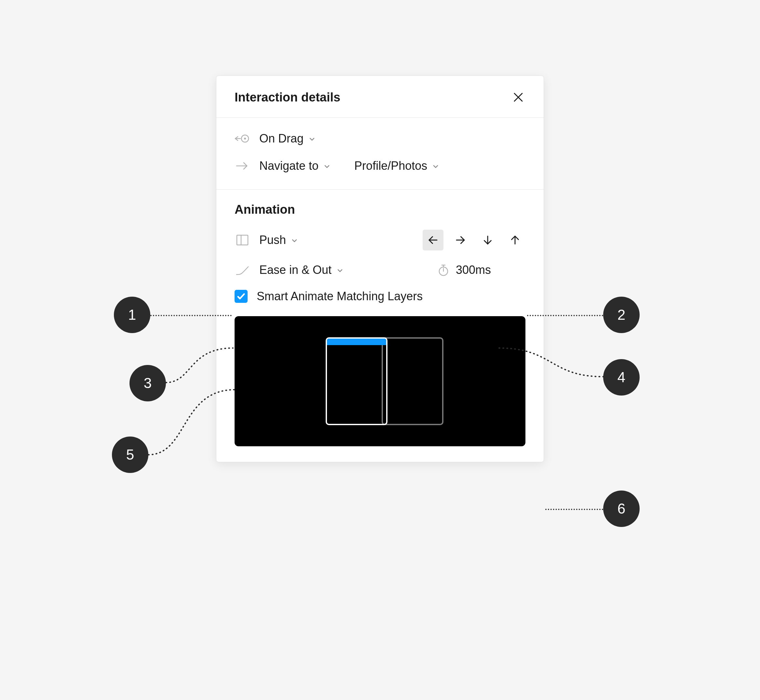 Image resolution: width=760 pixels, height=700 pixels. Describe the element at coordinates (380, 210) in the screenshot. I see `animation-heading: Animation` at that location.